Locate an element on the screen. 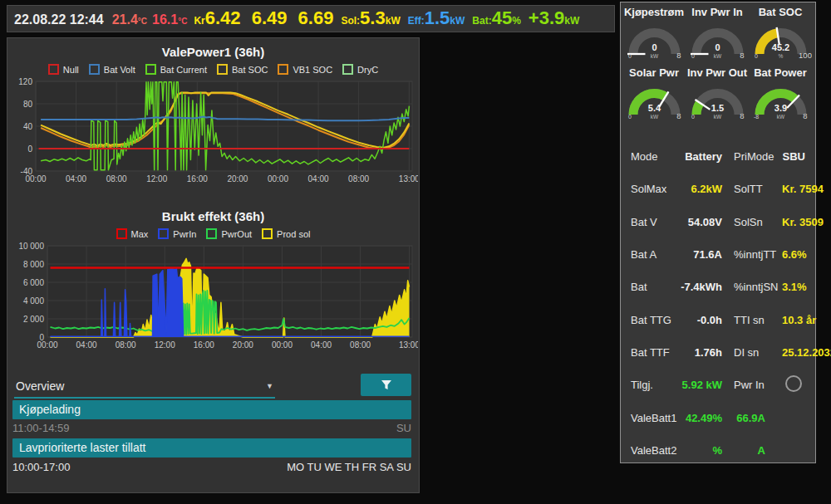 This screenshot has width=831, height=504. legend-item-vb1-soc: VB1 SOC is located at coordinates (305, 70).